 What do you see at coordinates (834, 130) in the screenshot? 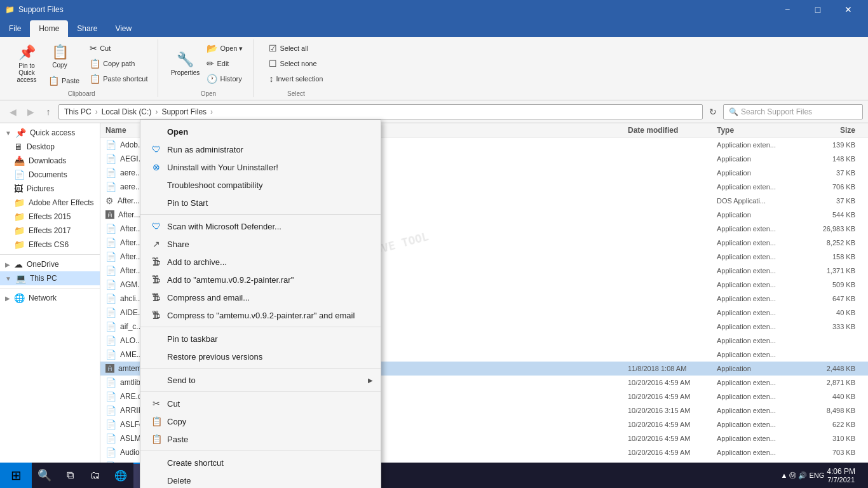
I see `col-header-size: Size` at bounding box center [834, 130].